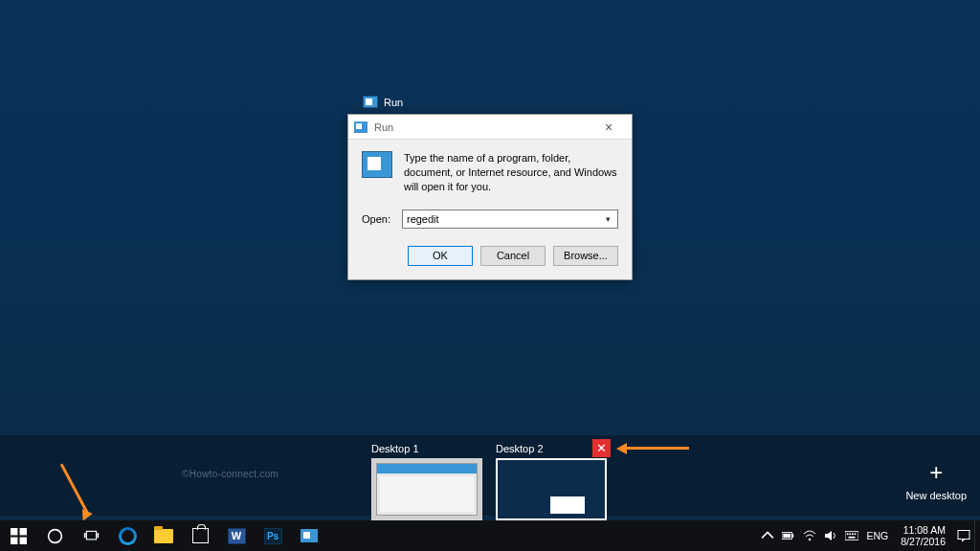  I want to click on action-center-button, so click(964, 536).